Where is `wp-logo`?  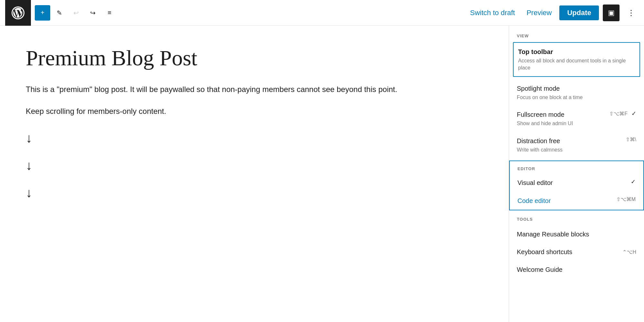
wp-logo is located at coordinates (18, 13).